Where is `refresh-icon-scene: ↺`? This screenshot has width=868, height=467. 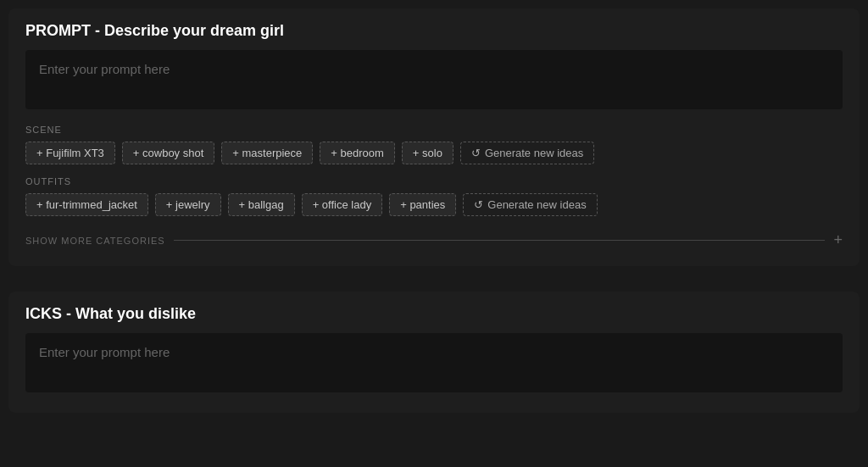
refresh-icon-scene: ↺ is located at coordinates (476, 153).